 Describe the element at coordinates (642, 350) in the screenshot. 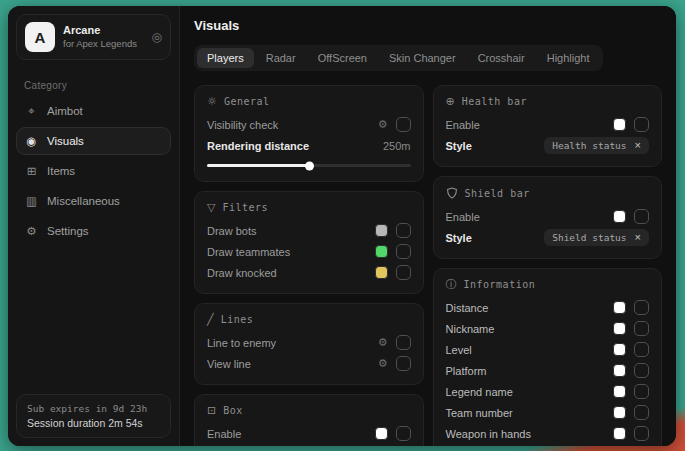

I see `level-checkbox` at that location.